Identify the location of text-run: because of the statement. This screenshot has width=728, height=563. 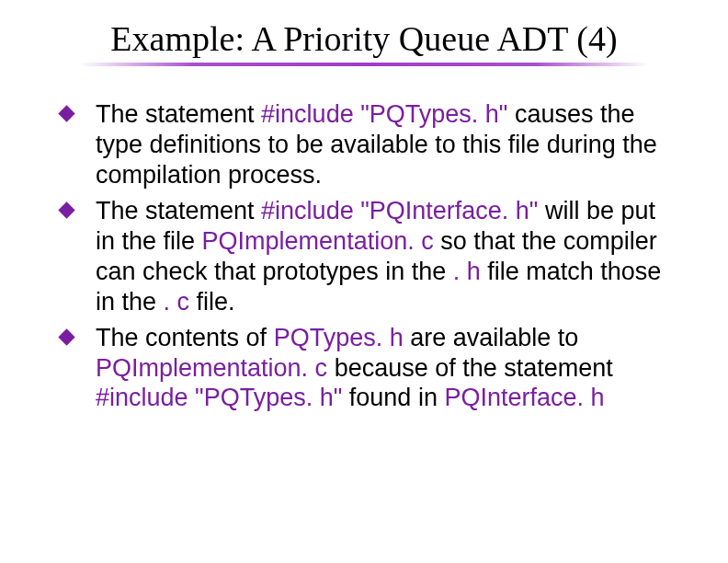
(471, 368).